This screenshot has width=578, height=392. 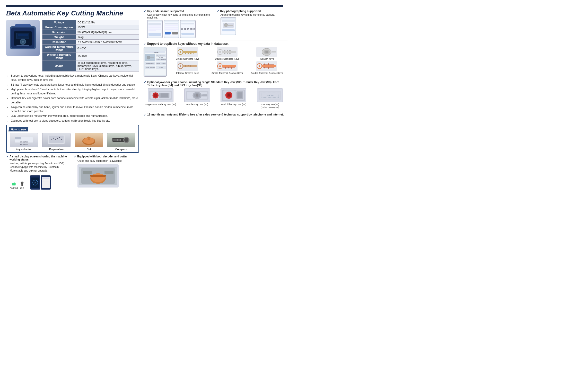 What do you see at coordinates (270, 95) in the screenshot?
I see `jaw-s6-img: SX9 Jaw` at bounding box center [270, 95].